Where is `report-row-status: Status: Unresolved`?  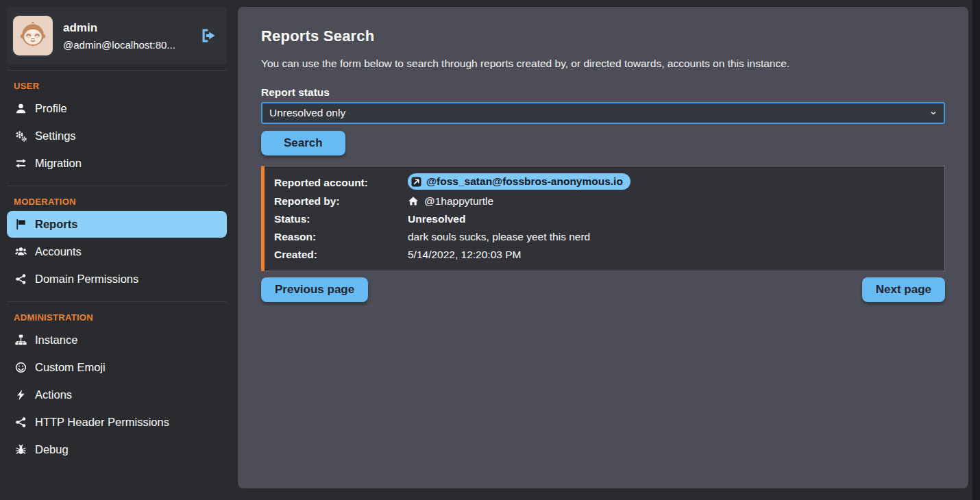
report-row-status: Status: Unresolved is located at coordinates (604, 219).